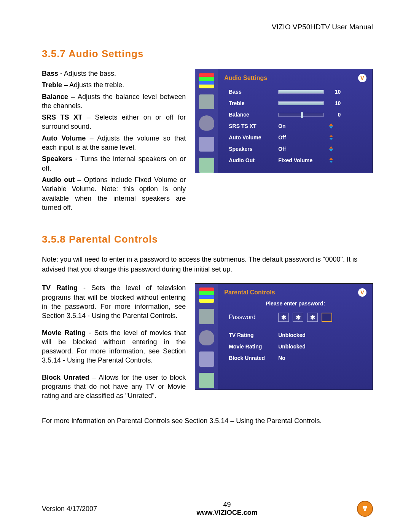  I want to click on osd-row-treble: Treble 10, so click(298, 103).